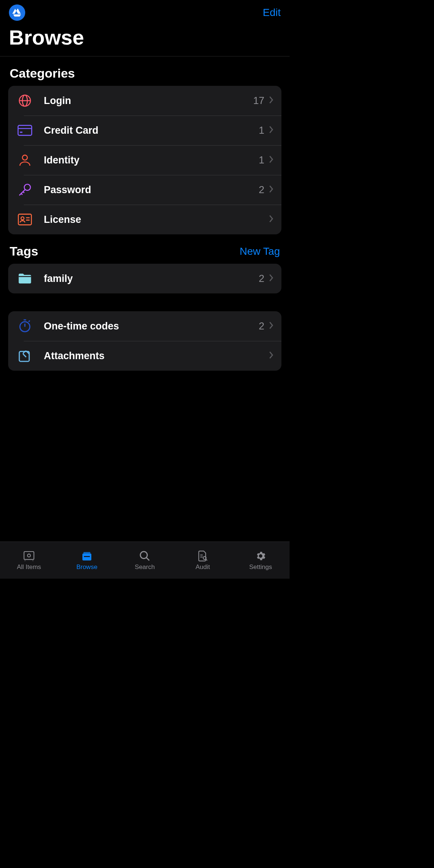  Describe the element at coordinates (203, 567) in the screenshot. I see `tab-label: Audit` at that location.